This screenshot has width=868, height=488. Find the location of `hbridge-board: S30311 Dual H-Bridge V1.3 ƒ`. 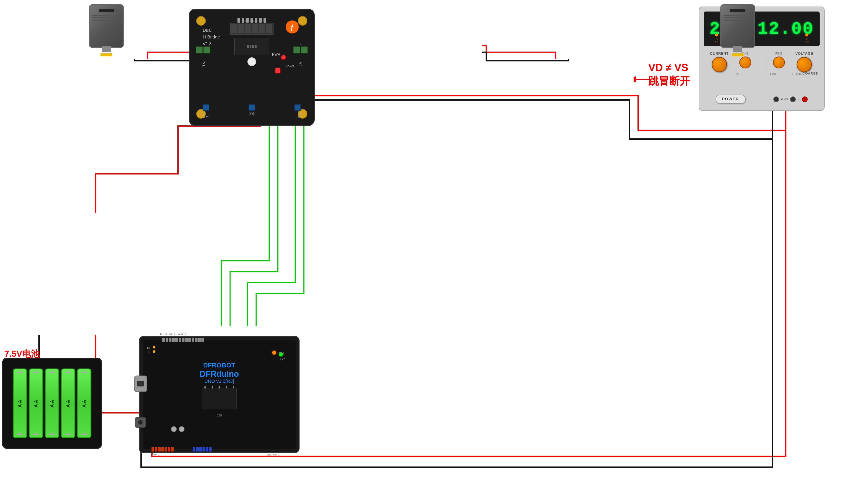

hbridge-board: S30311 Dual H-Bridge V1.3 ƒ is located at coordinates (252, 67).